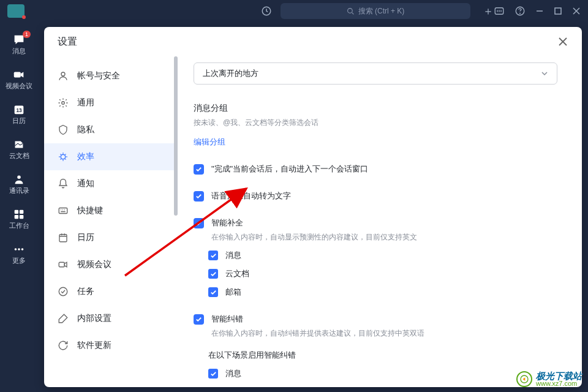 This screenshot has width=588, height=392. What do you see at coordinates (238, 274) in the screenshot?
I see `check-label: 云文档` at bounding box center [238, 274].